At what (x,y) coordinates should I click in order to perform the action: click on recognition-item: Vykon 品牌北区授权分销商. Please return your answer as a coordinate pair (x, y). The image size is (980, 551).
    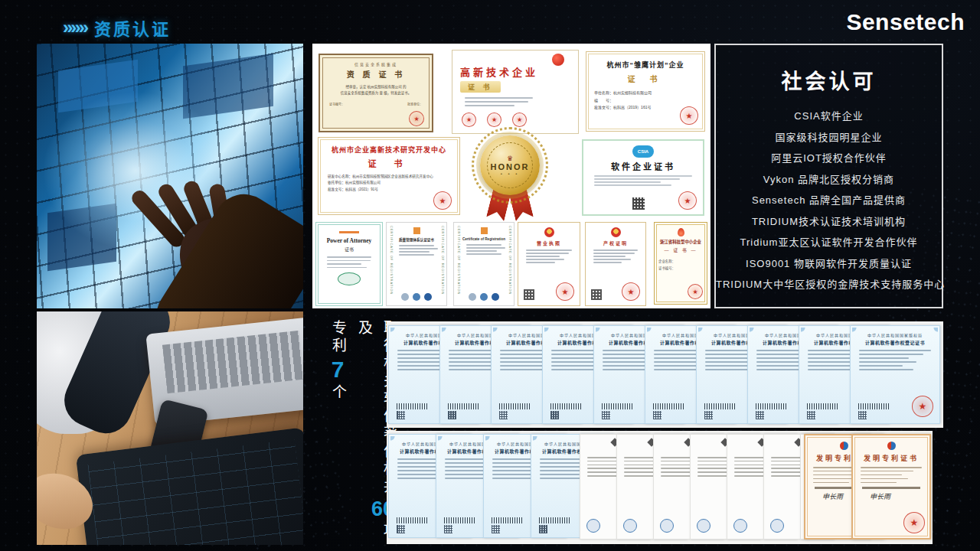
    Looking at the image, I should click on (828, 180).